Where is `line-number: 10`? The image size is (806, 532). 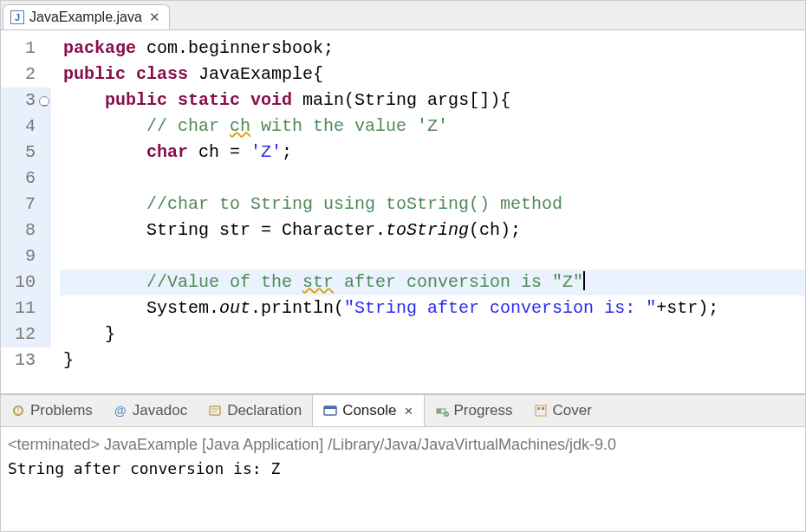
line-number: 10 is located at coordinates (26, 282).